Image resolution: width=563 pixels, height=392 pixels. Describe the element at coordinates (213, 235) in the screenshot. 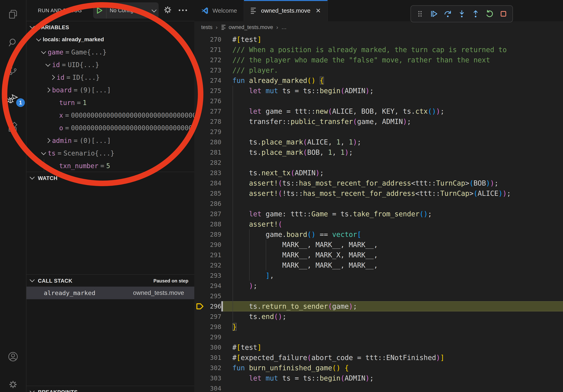

I see `line-number: 289` at that location.